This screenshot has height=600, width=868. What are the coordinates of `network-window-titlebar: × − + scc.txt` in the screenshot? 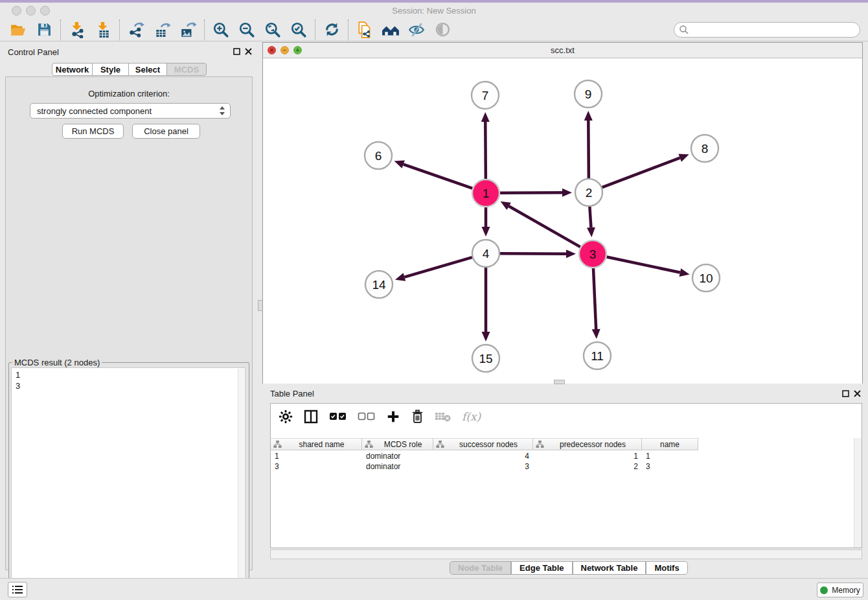 It's located at (562, 51).